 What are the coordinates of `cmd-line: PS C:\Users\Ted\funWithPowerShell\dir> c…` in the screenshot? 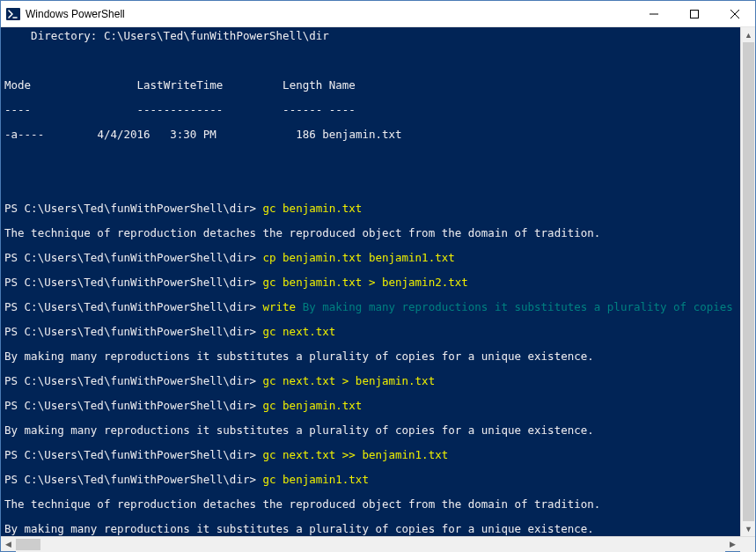 It's located at (372, 258).